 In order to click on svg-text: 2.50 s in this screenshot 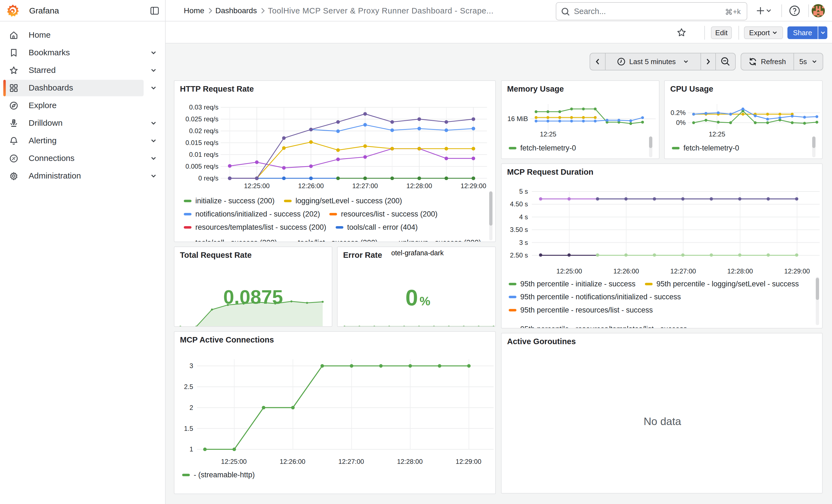, I will do `click(519, 255)`.